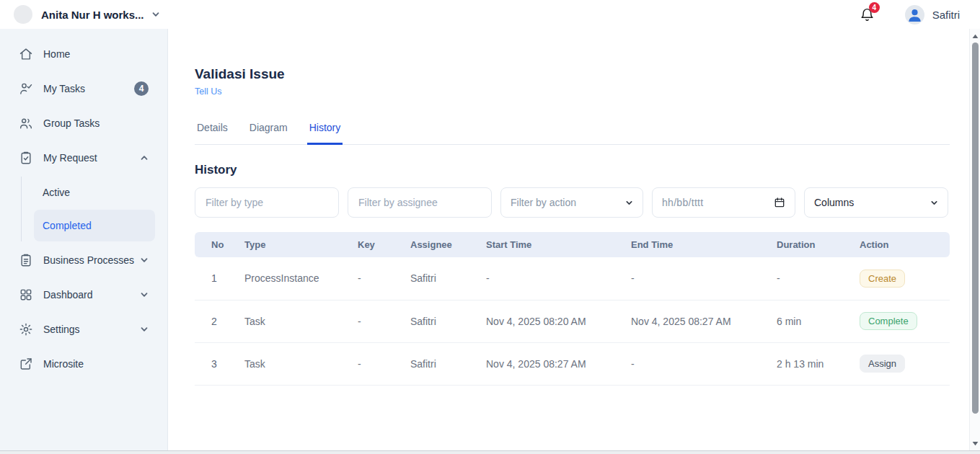 The image size is (980, 454). Describe the element at coordinates (818, 278) in the screenshot. I see `cell-duration: -` at that location.